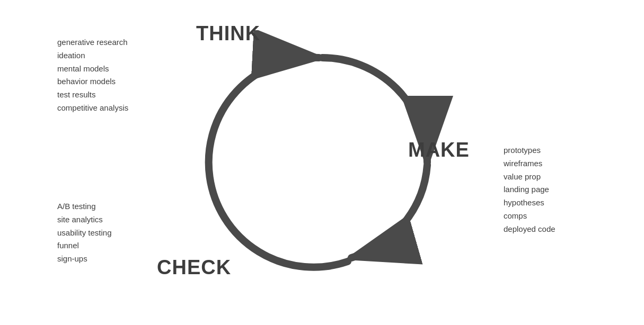 This screenshot has width=644, height=325. I want to click on arc-make-to-check, so click(389, 212).